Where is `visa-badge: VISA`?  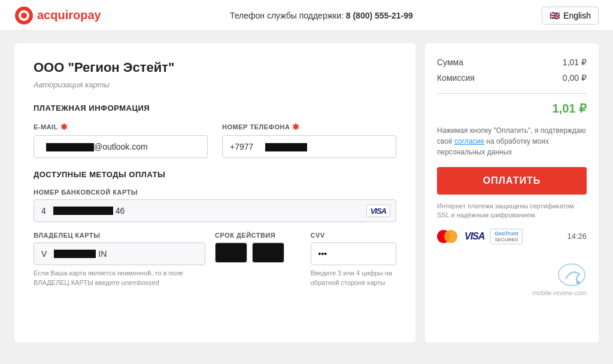
visa-badge: VISA is located at coordinates (378, 211).